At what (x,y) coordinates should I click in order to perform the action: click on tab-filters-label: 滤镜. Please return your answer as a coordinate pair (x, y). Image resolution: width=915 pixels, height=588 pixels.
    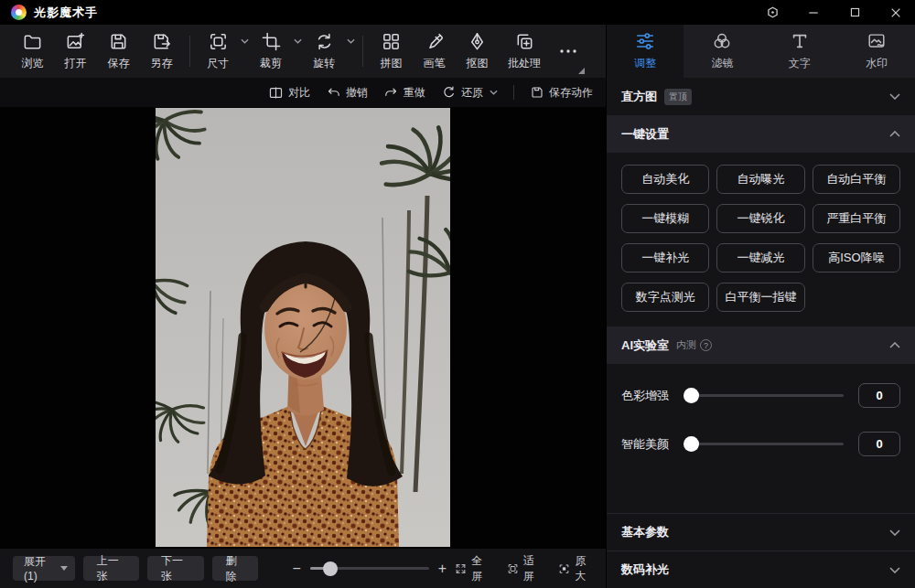
    Looking at the image, I should click on (722, 64).